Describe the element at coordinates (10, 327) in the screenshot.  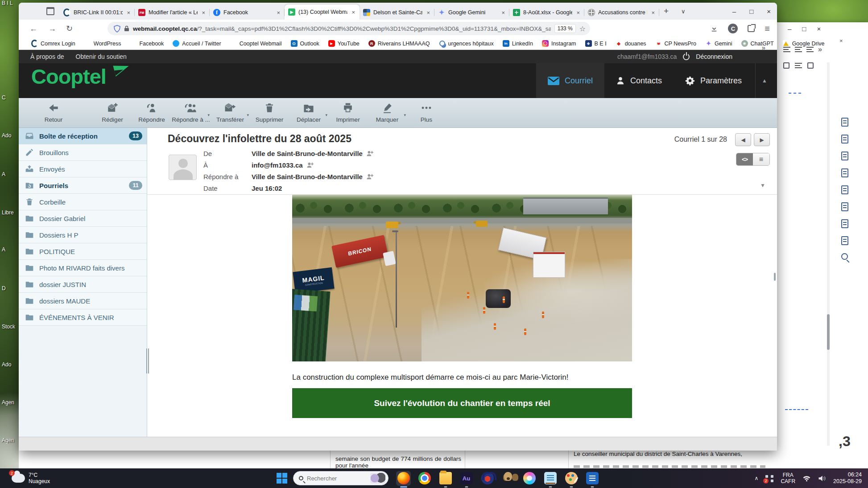
I see `desktop-icon-label: Stock` at that location.